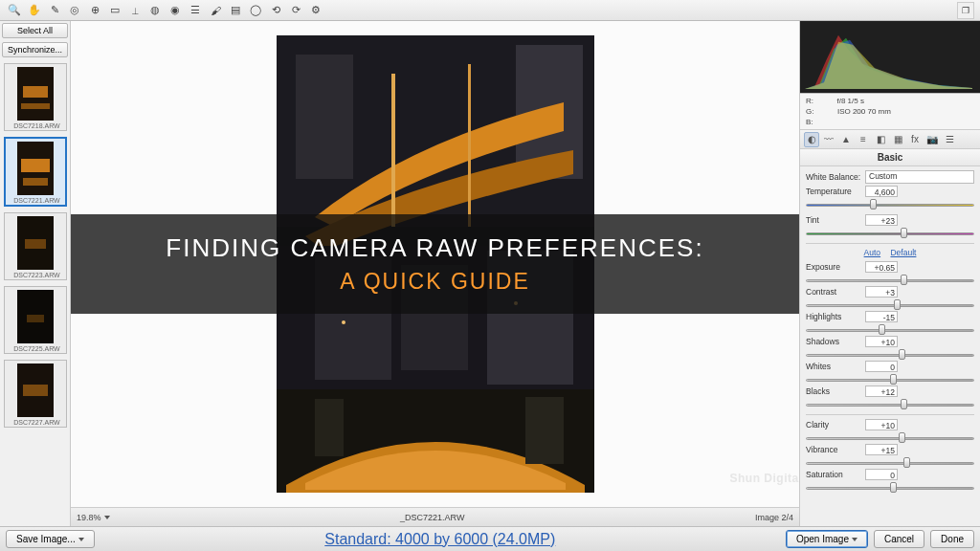 This screenshot has width=980, height=551. Describe the element at coordinates (34, 50) in the screenshot. I see `synchronize-button: Synchronize...` at that location.